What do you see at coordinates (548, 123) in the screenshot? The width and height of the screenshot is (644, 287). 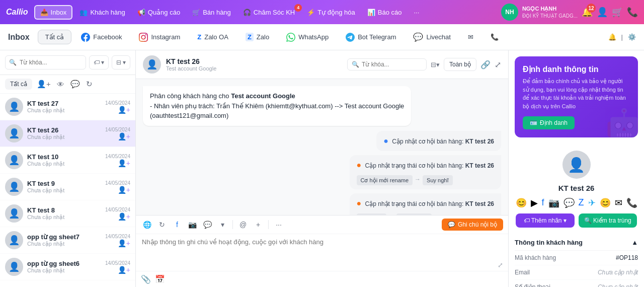 I see `id-card-btn: 🪪 Định danh` at bounding box center [548, 123].